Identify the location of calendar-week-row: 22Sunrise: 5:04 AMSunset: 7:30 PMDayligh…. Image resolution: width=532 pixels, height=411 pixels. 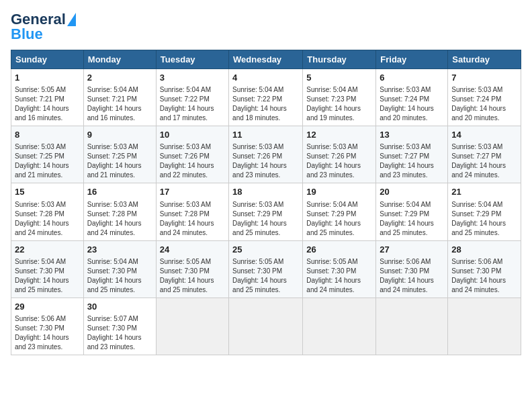
(266, 269).